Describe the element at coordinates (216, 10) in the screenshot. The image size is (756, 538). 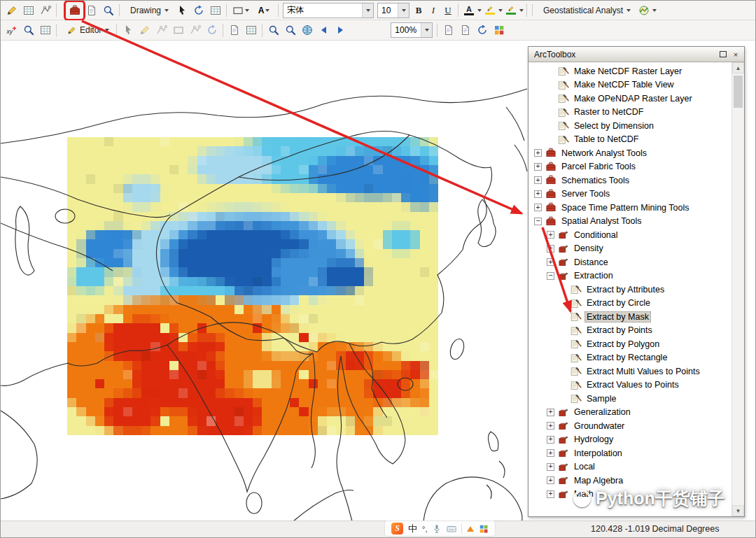
I see `snapping-icon` at that location.